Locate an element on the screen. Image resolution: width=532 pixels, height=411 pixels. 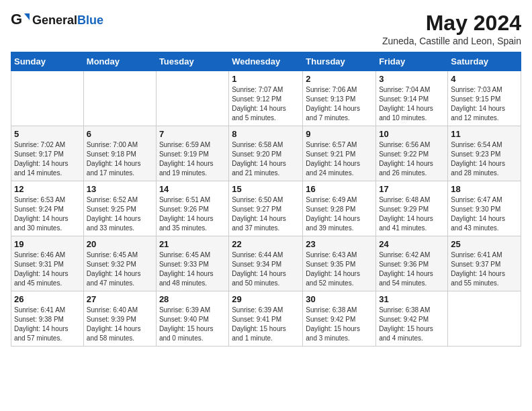
day-info: Sunrise: 6:40 AM Sunset: 9:39 PM Dayligh… is located at coordinates (120, 324).